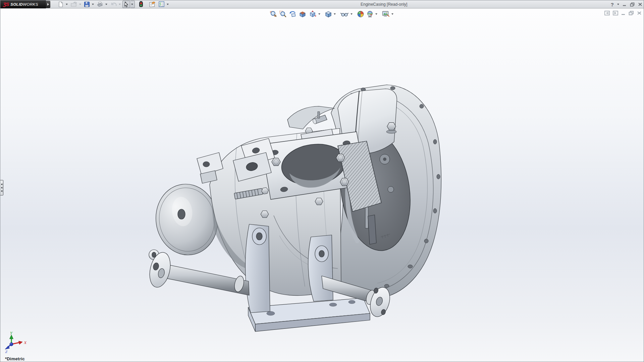 The width and height of the screenshot is (644, 362). What do you see at coordinates (6, 352) in the screenshot?
I see `triad-z-label: Z` at bounding box center [6, 352].